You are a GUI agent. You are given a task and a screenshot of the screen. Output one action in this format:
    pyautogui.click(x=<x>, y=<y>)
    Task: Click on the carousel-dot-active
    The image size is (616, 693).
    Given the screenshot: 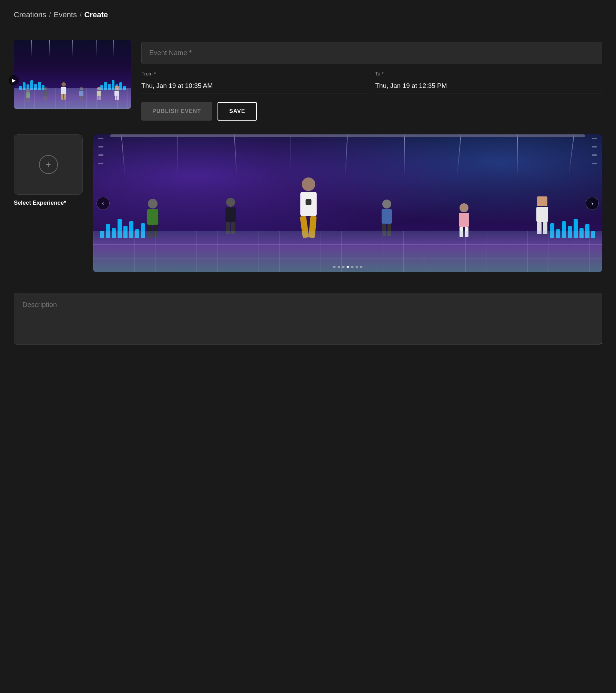 What is the action you would take?
    pyautogui.click(x=347, y=267)
    